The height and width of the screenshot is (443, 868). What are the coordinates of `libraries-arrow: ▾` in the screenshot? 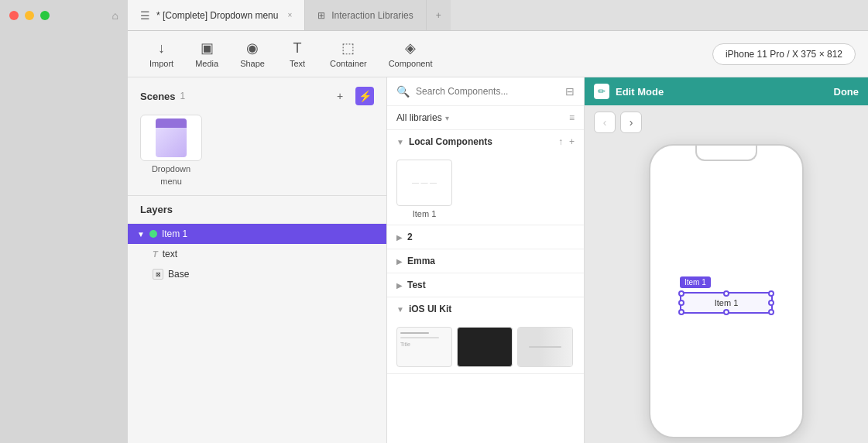 It's located at (448, 118).